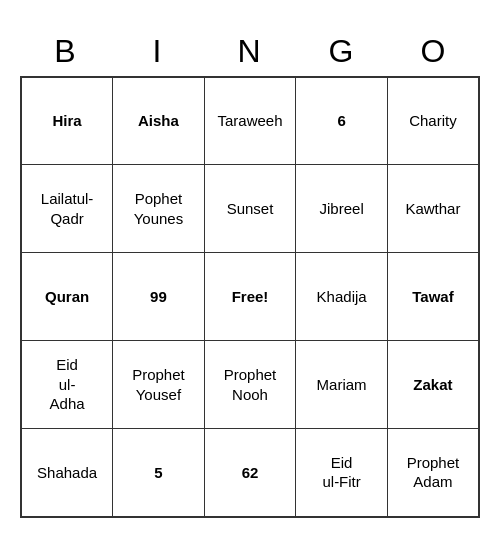 The image size is (500, 544). Describe the element at coordinates (250, 473) in the screenshot. I see `cell-r4-c2: 62` at that location.